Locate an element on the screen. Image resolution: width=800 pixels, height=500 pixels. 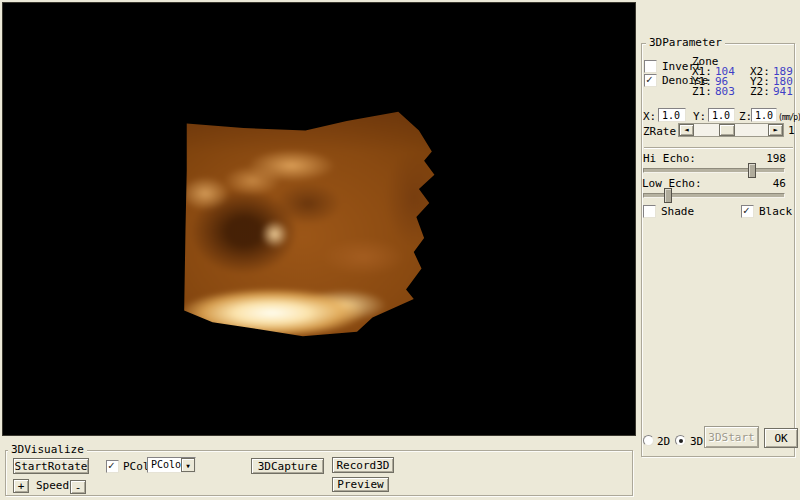
mode-3d-label: 3D is located at coordinates (696, 442).